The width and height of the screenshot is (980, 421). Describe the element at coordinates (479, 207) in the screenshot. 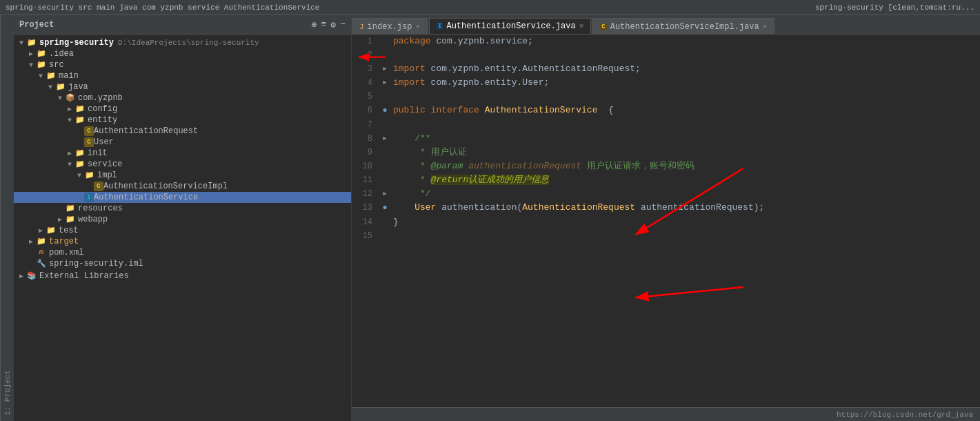

I see `code-token: authentication(` at that location.